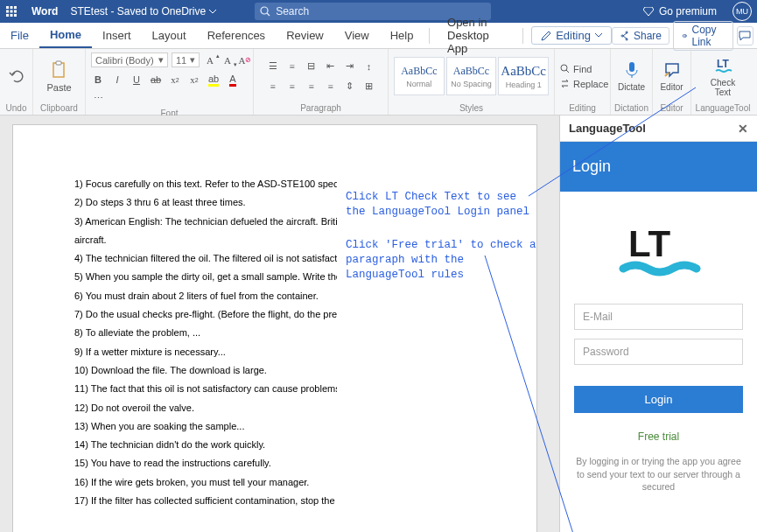 The image size is (757, 532). What do you see at coordinates (17, 76) in the screenshot?
I see `undo-button` at bounding box center [17, 76].